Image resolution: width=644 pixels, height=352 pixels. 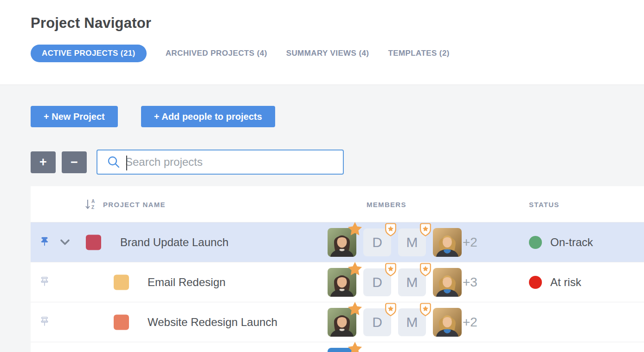 What do you see at coordinates (74, 117) in the screenshot?
I see `new-project-button: + New Project` at bounding box center [74, 117].